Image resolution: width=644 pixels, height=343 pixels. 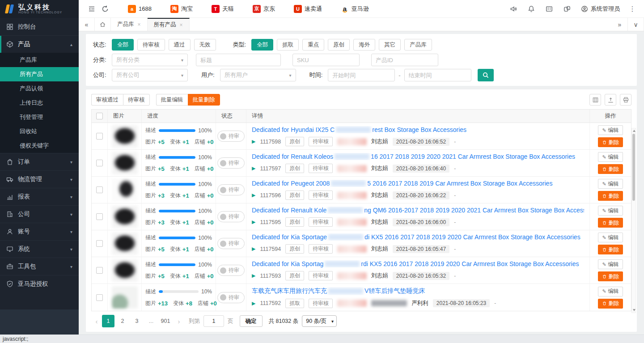 I want to click on product-title-link: Dedicated for Hyundai IX25 C rest Box St…, so click(x=418, y=130).